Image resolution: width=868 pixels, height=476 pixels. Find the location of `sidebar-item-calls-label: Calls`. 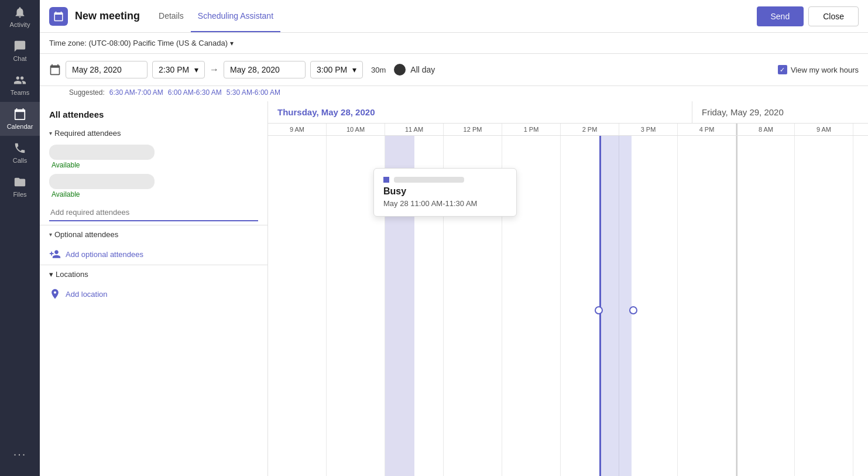

sidebar-item-calls-label: Calls is located at coordinates (20, 160).